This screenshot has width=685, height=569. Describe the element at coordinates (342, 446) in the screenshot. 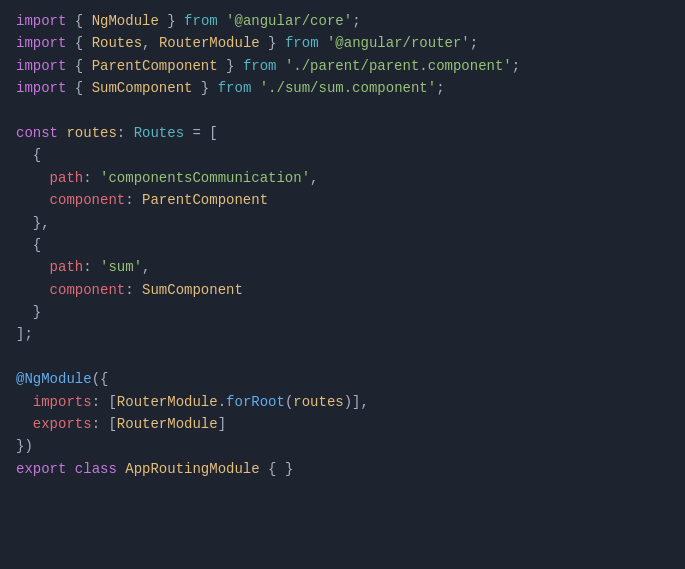

I see `code-line-20: })` at that location.